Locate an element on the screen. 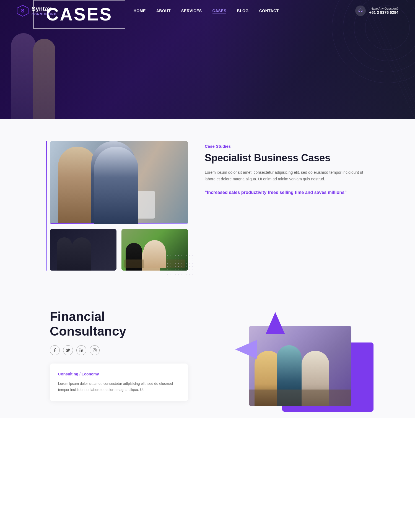 The height and width of the screenshot is (532, 415). social-icons-row is located at coordinates (119, 350).